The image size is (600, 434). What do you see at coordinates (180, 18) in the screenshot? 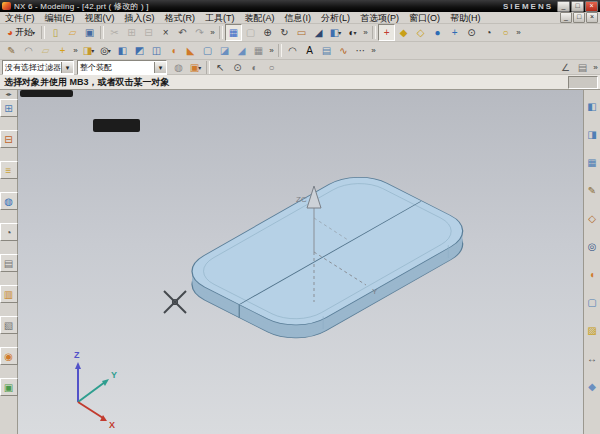
I see `menu-format: 格式(R)` at bounding box center [180, 18].